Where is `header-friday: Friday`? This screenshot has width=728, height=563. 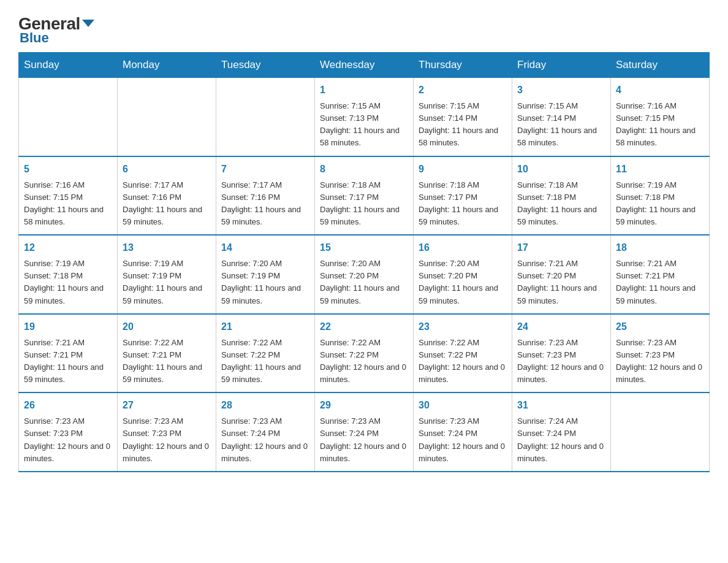
header-friday: Friday is located at coordinates (561, 65).